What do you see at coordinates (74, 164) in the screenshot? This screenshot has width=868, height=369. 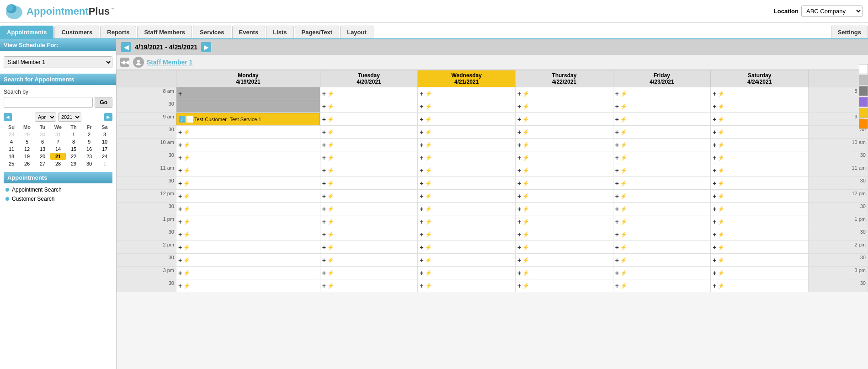 I see `calendar-day: 29` at bounding box center [74, 164].